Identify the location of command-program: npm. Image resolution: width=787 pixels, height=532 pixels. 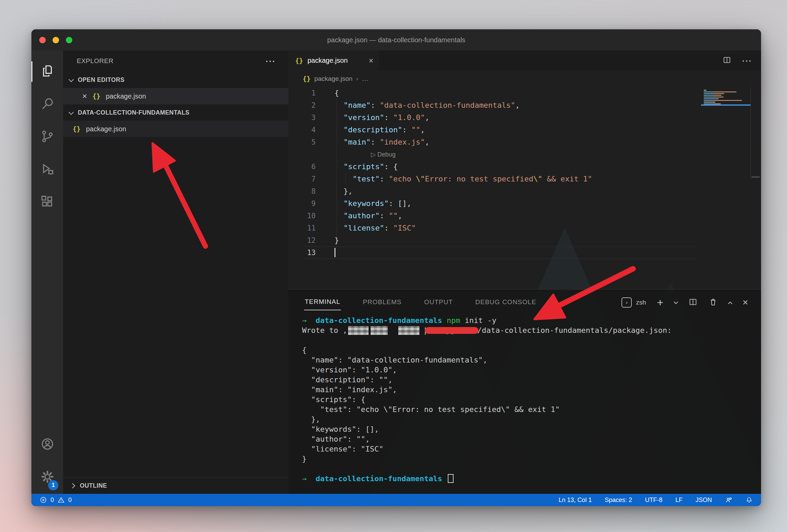
(454, 321).